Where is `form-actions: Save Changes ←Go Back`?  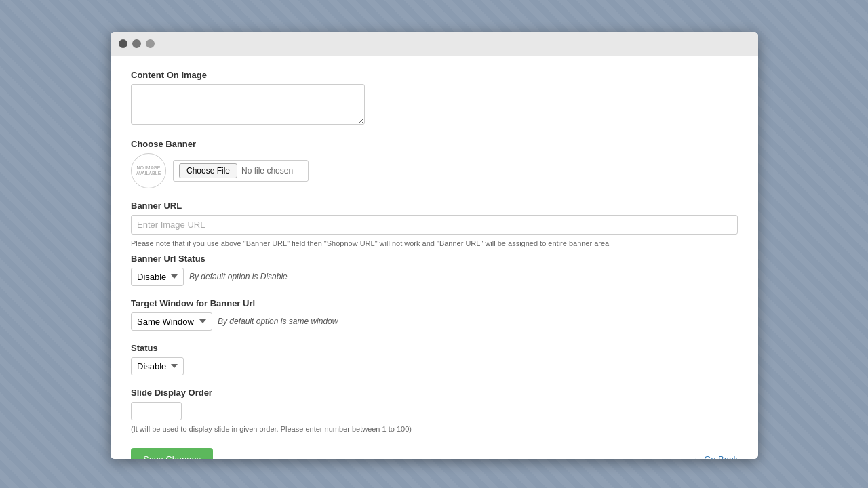 form-actions: Save Changes ←Go Back is located at coordinates (434, 453).